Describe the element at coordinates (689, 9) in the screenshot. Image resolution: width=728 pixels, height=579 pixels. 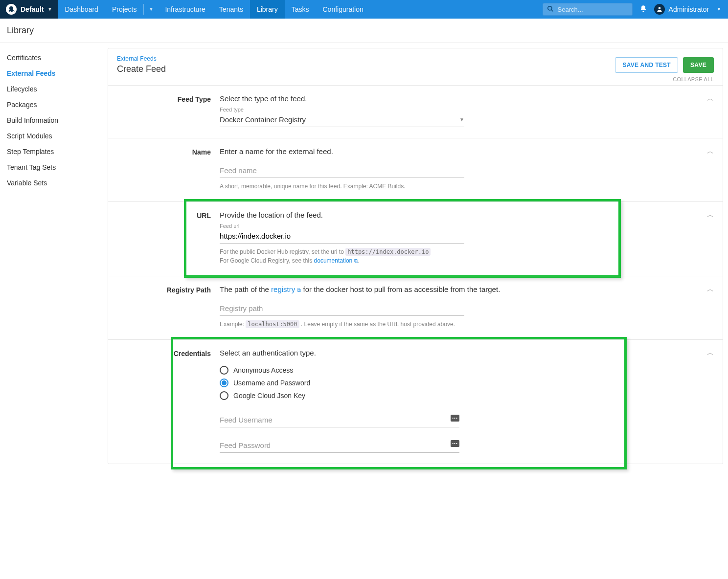
I see `user-name: Administrator` at that location.